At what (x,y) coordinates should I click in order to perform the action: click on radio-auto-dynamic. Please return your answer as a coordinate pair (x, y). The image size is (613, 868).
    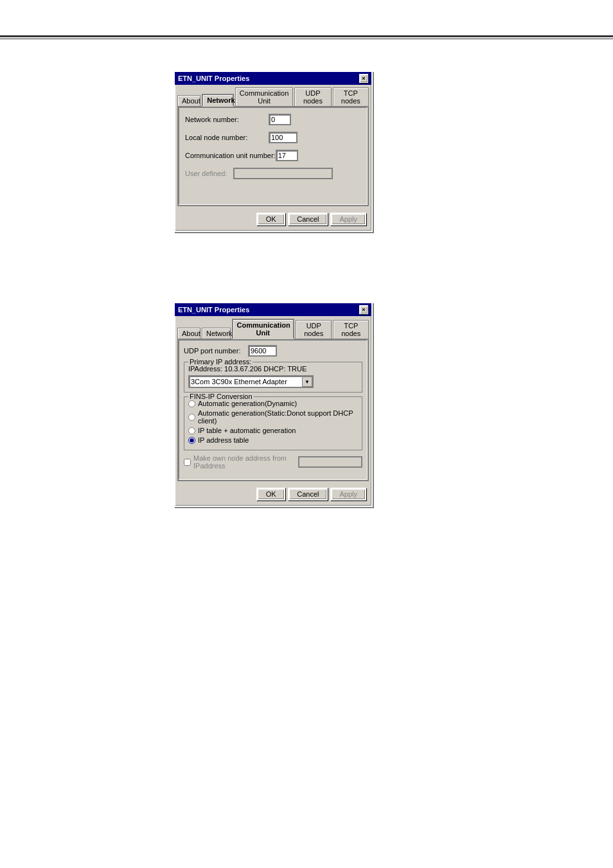
    Looking at the image, I should click on (191, 403).